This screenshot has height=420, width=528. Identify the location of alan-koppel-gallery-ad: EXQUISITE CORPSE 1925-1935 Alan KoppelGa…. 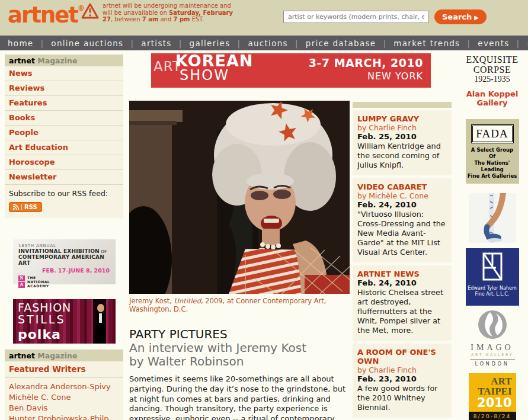
(492, 81).